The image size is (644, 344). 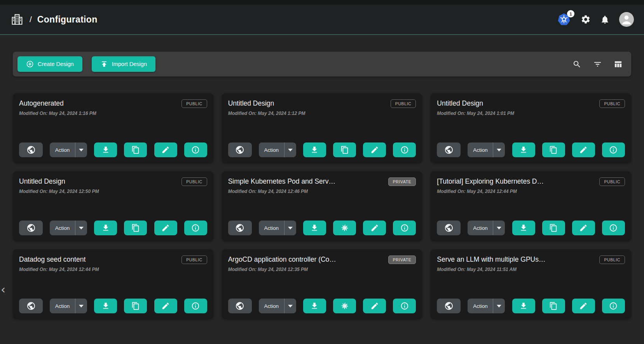 What do you see at coordinates (106, 150) in the screenshot?
I see `download-icon` at bounding box center [106, 150].